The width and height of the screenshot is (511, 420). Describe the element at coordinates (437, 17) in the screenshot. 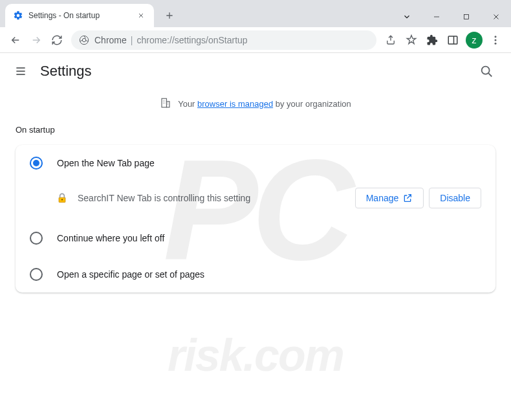

I see `minimize-button` at that location.